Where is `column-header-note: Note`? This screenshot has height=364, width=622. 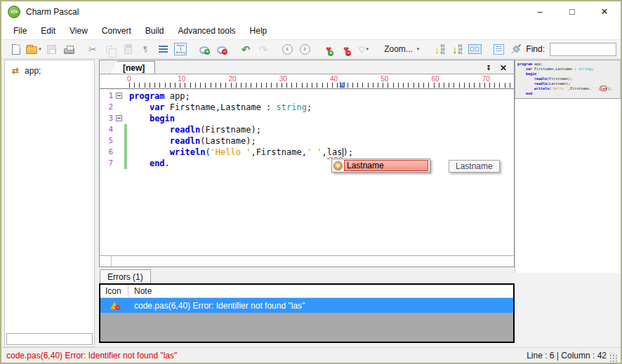
column-header-note: Note is located at coordinates (140, 291).